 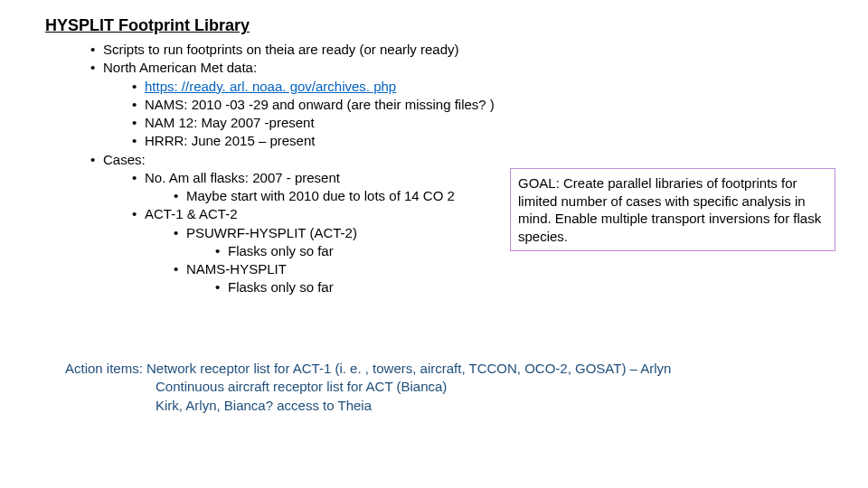 What do you see at coordinates (496, 269) in the screenshot?
I see `bullet-item: NAMS-HYSPLIT` at bounding box center [496, 269].